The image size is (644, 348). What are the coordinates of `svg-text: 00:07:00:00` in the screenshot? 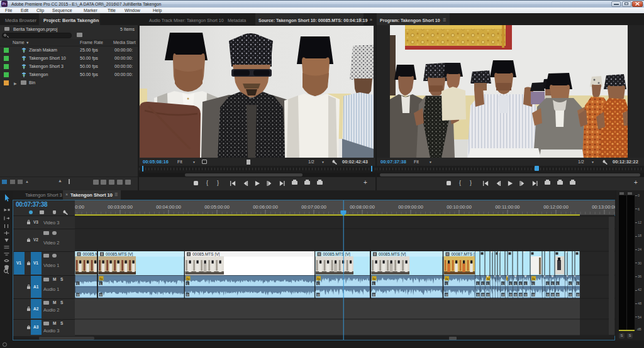 It's located at (314, 207).